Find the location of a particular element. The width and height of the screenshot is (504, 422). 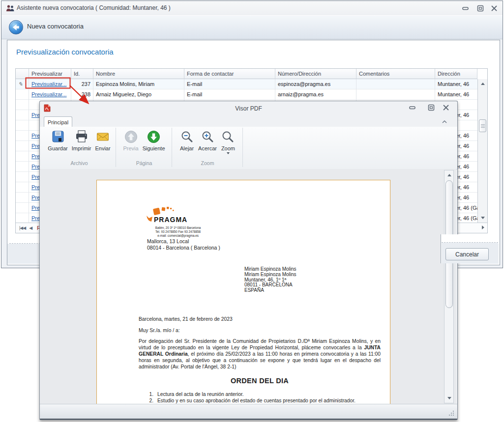

zoom-icon is located at coordinates (228, 137).